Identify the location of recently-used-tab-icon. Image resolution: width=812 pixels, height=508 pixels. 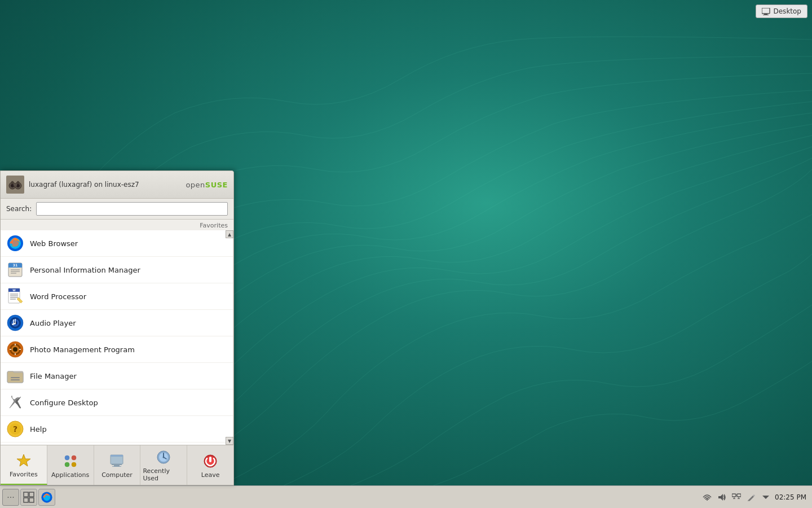
(164, 457).